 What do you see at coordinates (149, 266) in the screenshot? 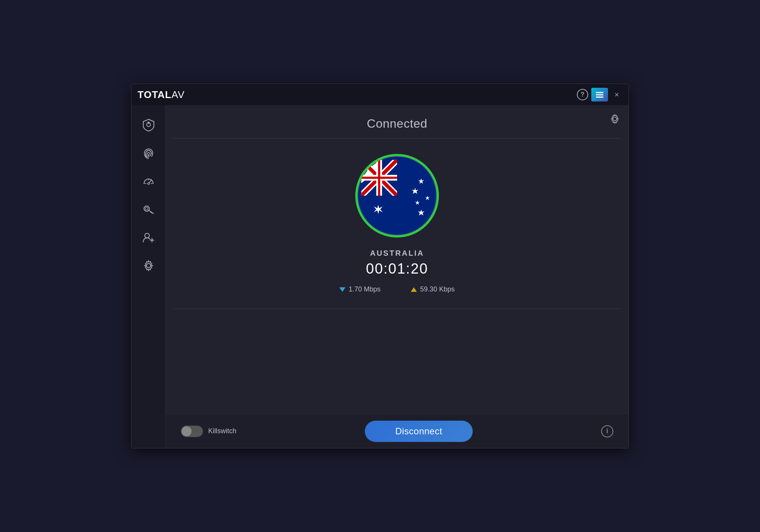
I see `gear-sidebar-icon` at bounding box center [149, 266].